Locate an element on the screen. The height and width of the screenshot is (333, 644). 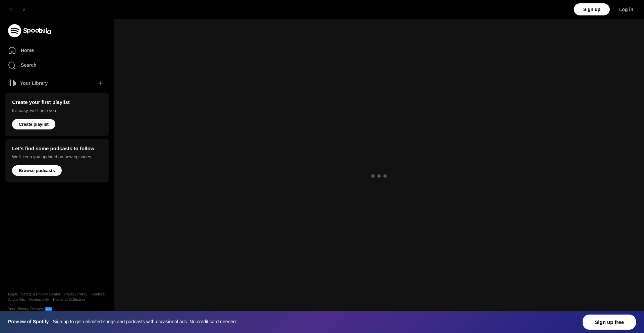
preview-title: Preview of Spotify is located at coordinates (28, 322).